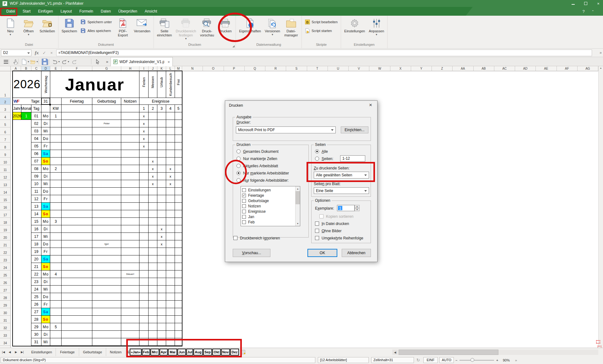  Describe the element at coordinates (146, 352) in the screenshot. I see `sheet-tab-feb: Feb` at that location.